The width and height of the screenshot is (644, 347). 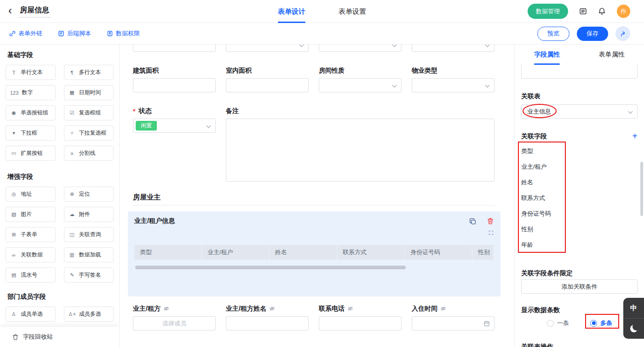 I want to click on sidebar-item-single-line-text: T单行文本, so click(x=30, y=73).